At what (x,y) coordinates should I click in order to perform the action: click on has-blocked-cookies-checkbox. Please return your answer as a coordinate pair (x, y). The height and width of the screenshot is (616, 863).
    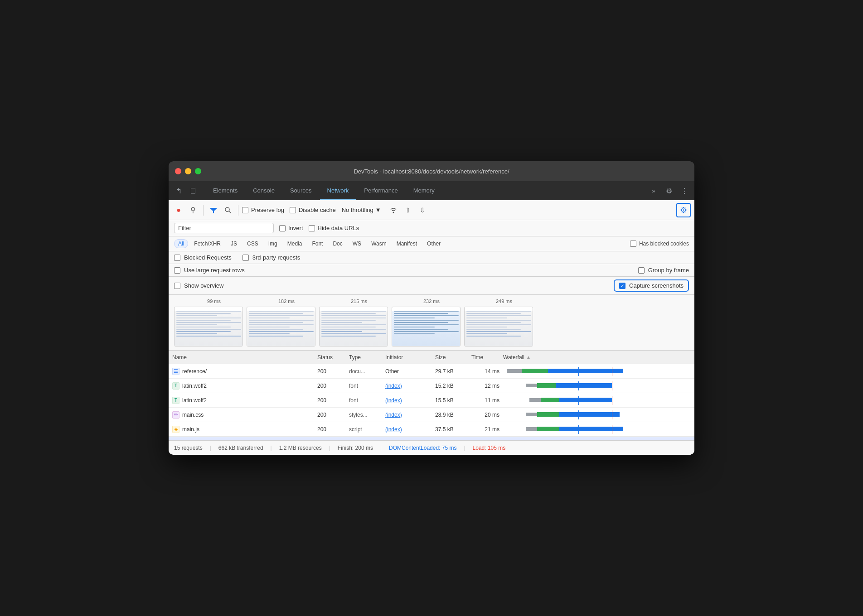
    Looking at the image, I should click on (633, 244).